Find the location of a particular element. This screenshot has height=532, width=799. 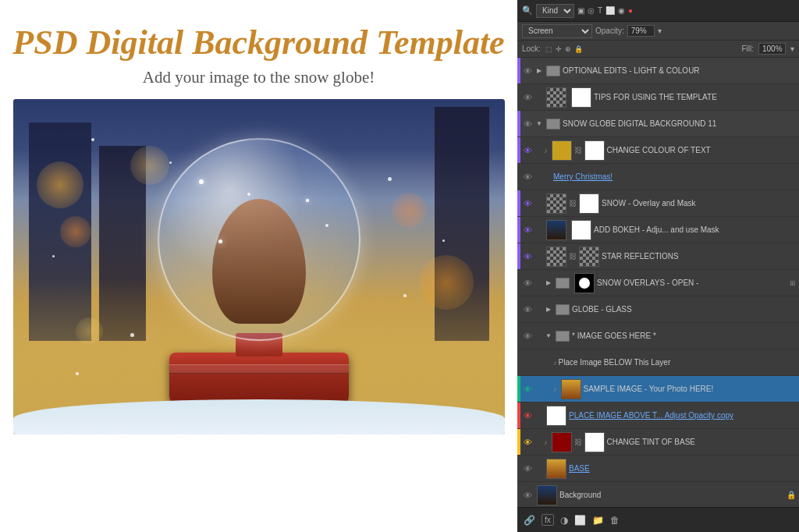

eye-change-tint: 👁 is located at coordinates (527, 442).